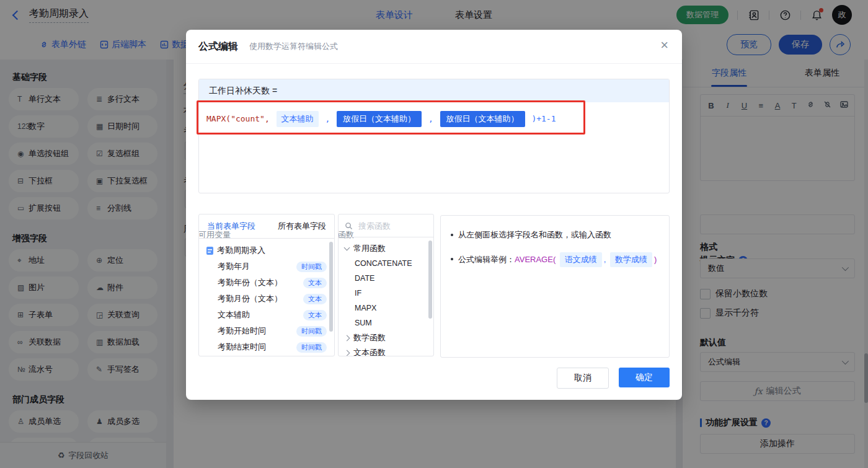 Image resolution: width=868 pixels, height=468 pixels. Describe the element at coordinates (267, 315) in the screenshot. I see `variable-row: 文本辅助 文本` at that location.